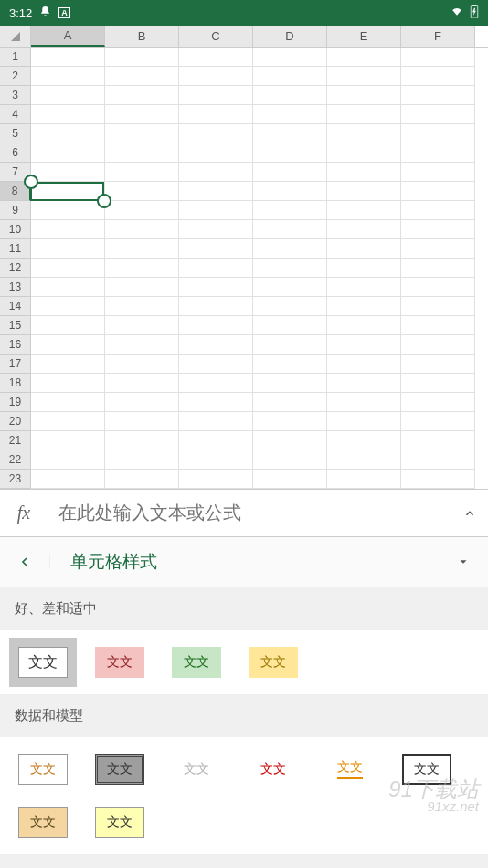 Image resolution: width=488 pixels, height=868 pixels. What do you see at coordinates (120, 822) in the screenshot?
I see `data-swatch-7: 文文` at bounding box center [120, 822].